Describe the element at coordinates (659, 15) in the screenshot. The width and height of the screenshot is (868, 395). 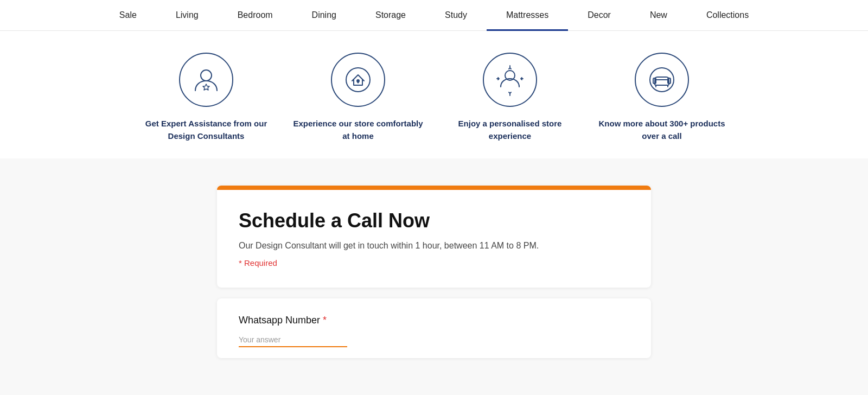
I see `nav-item-new: New` at that location.